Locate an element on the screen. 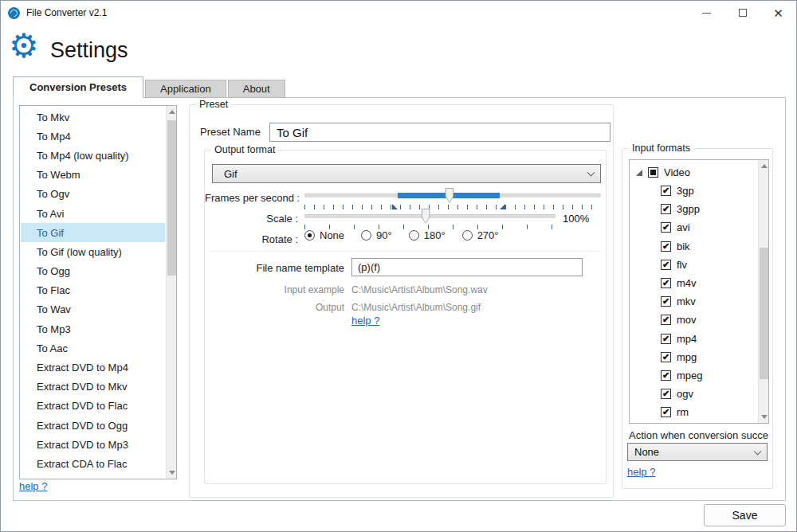 The width and height of the screenshot is (797, 532). preset-list-item: To Ogv is located at coordinates (92, 194).